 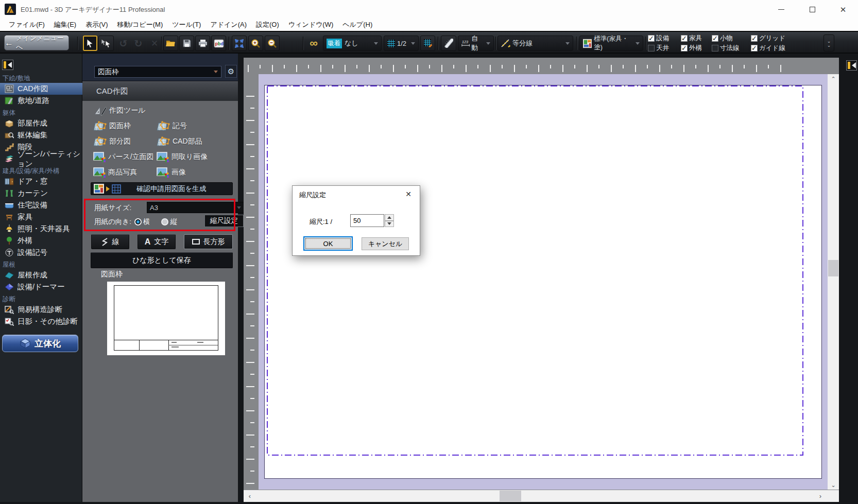 I want to click on horizontal-scrollbar: ‹ ›, so click(x=541, y=496).